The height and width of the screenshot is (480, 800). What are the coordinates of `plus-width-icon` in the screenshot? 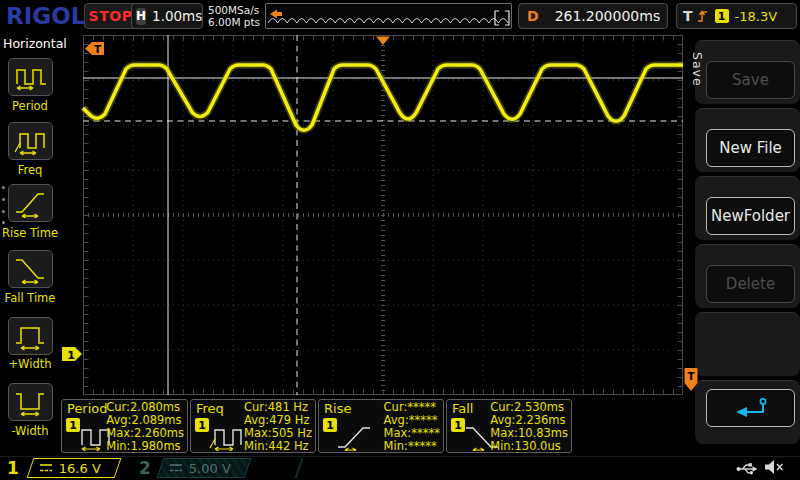 It's located at (31, 336).